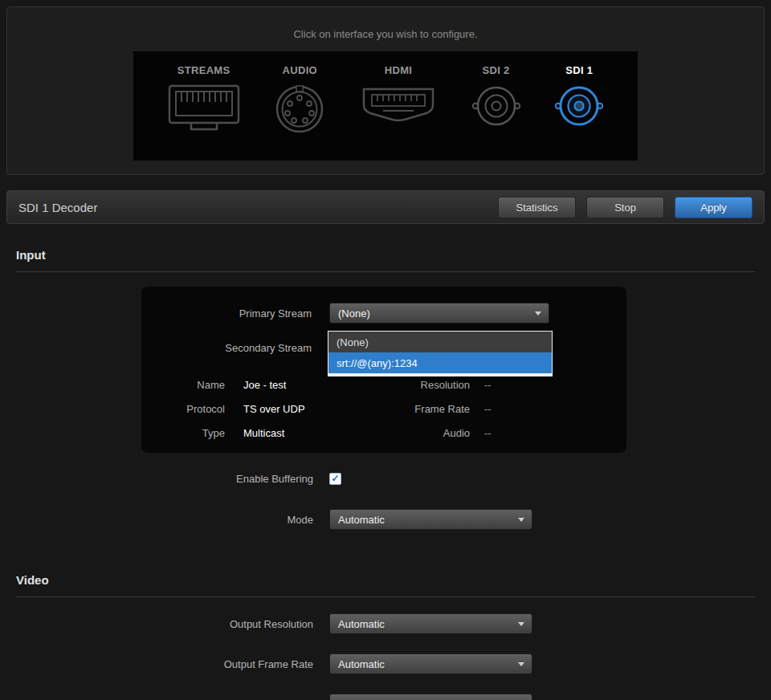 The width and height of the screenshot is (771, 700). I want to click on interface-item-audio: AUDIO, so click(300, 100).